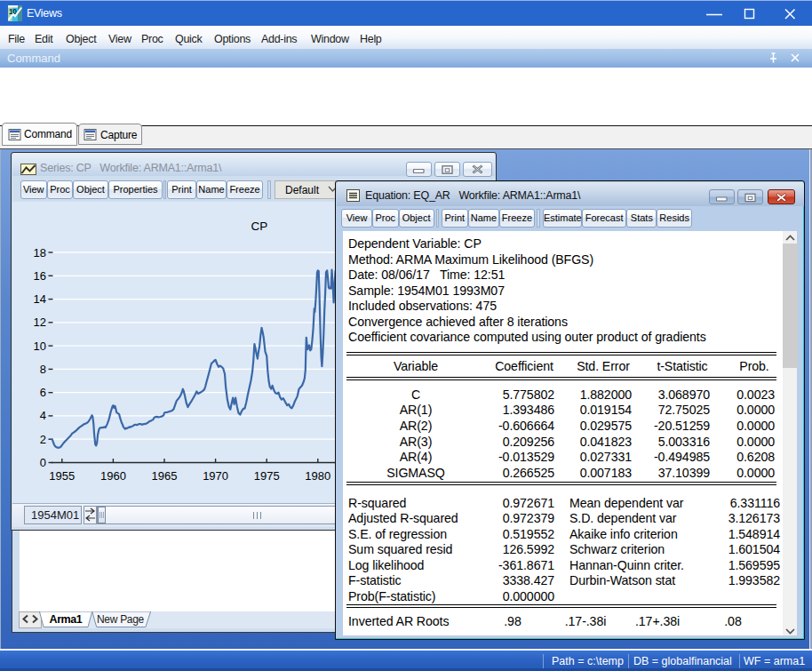  I want to click on svg-text: 6, so click(43, 393).